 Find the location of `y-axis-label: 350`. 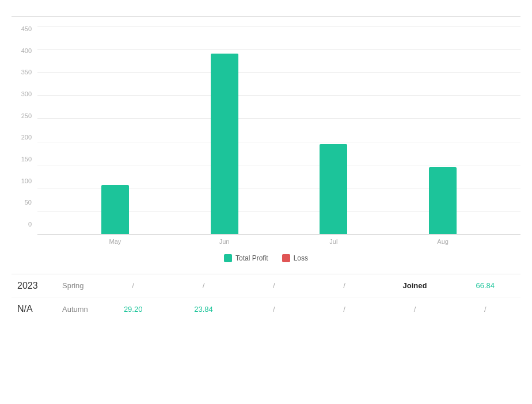

y-axis-label: 350 is located at coordinates (26, 73).